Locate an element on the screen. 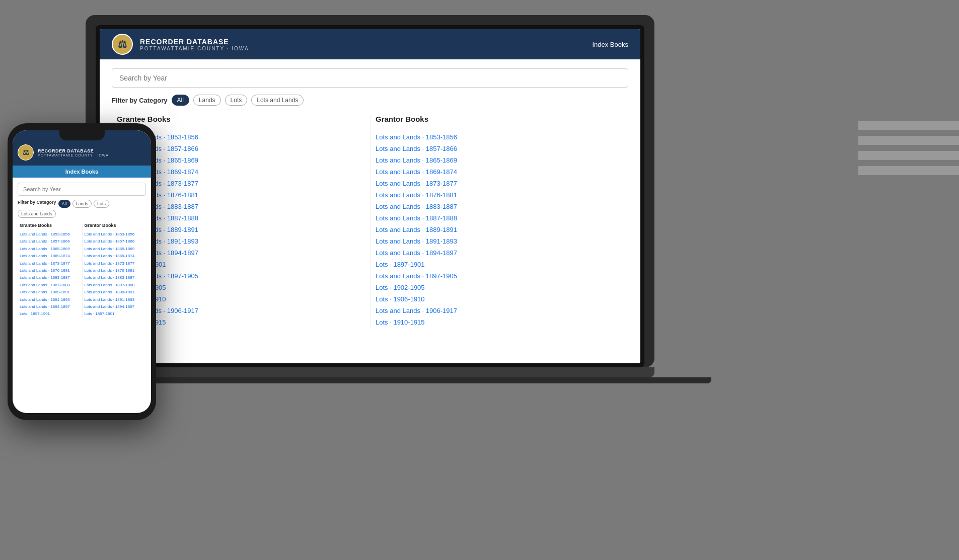 Image resolution: width=959 pixels, height=560 pixels. phone-grantor-book-link: Lots · 1897-1901 is located at coordinates (115, 314).